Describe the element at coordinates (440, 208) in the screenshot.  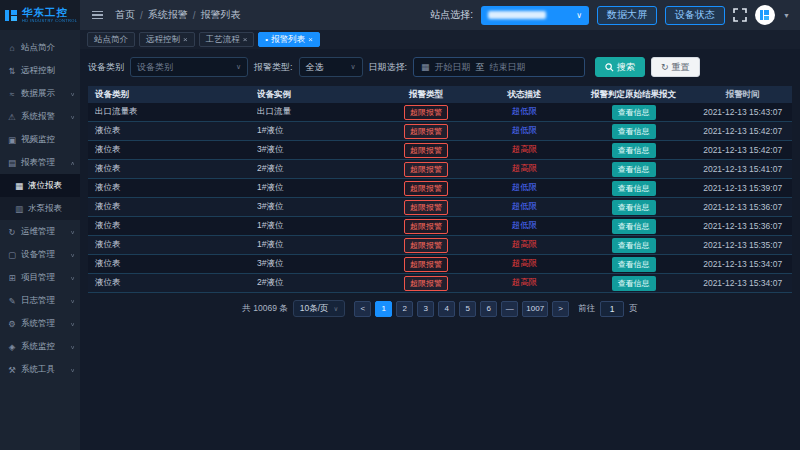
I see `table-row: 液位表3#液位超限报警超低限查看信息2021-12-13 15:36:07` at that location.